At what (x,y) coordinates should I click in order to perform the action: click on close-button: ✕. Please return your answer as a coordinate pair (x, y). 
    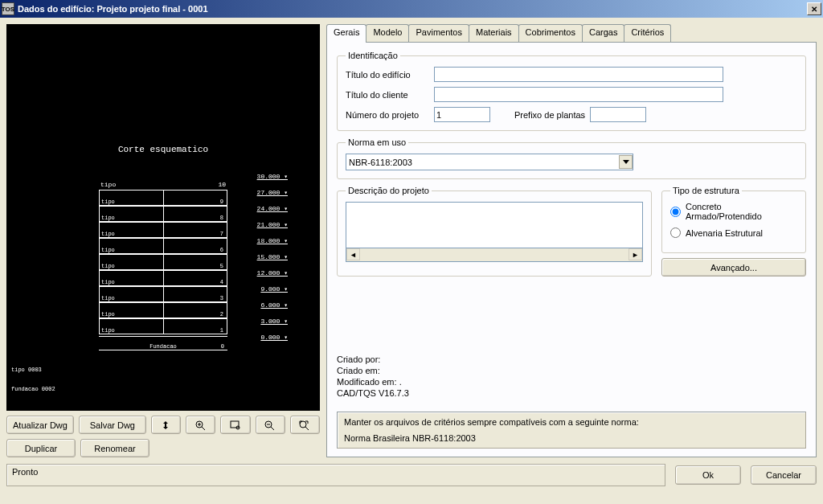
    Looking at the image, I should click on (814, 9).